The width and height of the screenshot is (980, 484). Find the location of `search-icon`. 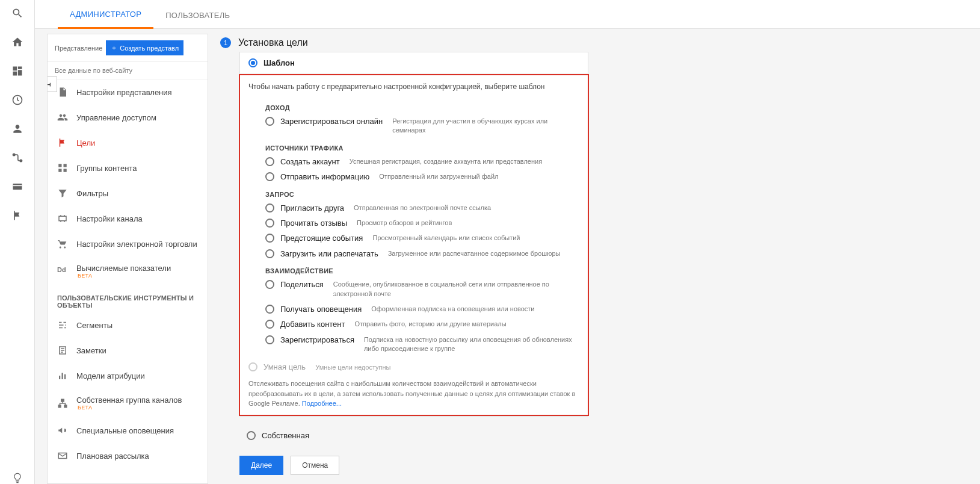

search-icon is located at coordinates (17, 13).